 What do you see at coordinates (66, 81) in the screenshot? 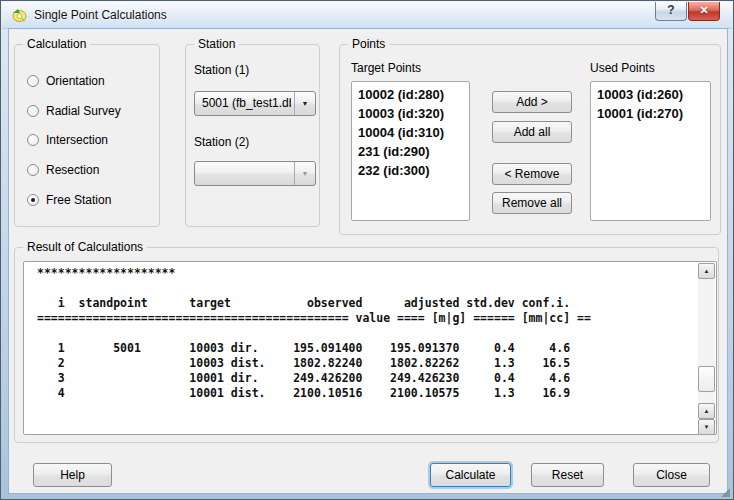
I see `radio-orientation: Orientation` at bounding box center [66, 81].